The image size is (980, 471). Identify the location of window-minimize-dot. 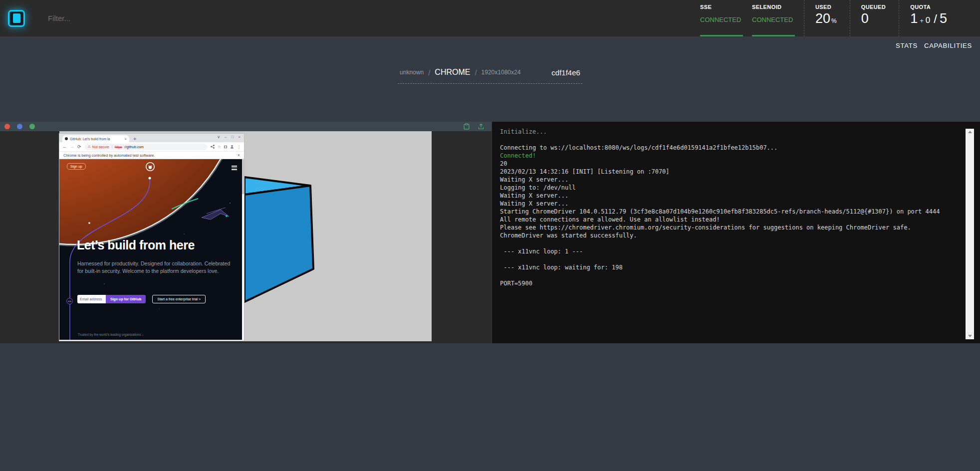
(20, 127).